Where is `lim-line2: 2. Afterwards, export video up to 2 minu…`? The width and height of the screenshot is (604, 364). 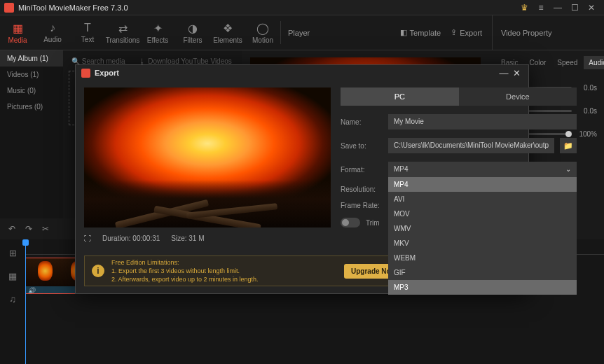
lim-line2: 2. Afterwards, export video up to 2 minu… is located at coordinates (224, 279).